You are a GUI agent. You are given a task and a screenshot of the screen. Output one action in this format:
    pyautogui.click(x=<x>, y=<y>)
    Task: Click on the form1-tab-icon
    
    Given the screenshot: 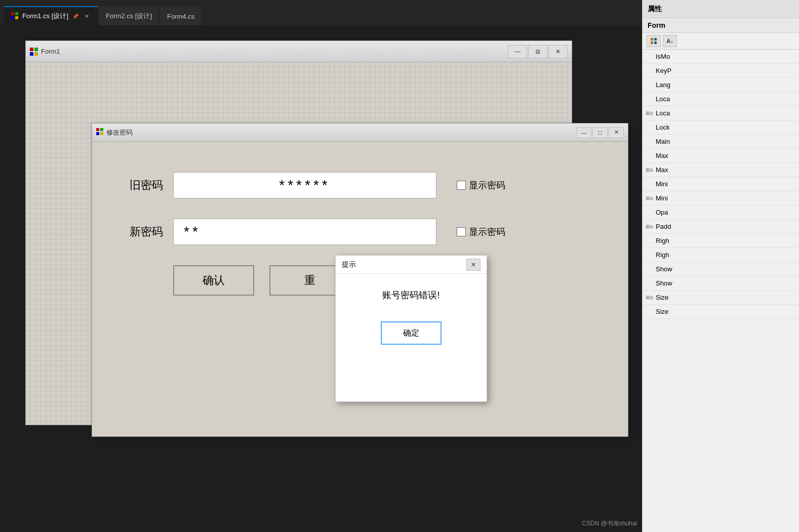 What is the action you would take?
    pyautogui.click(x=15, y=16)
    